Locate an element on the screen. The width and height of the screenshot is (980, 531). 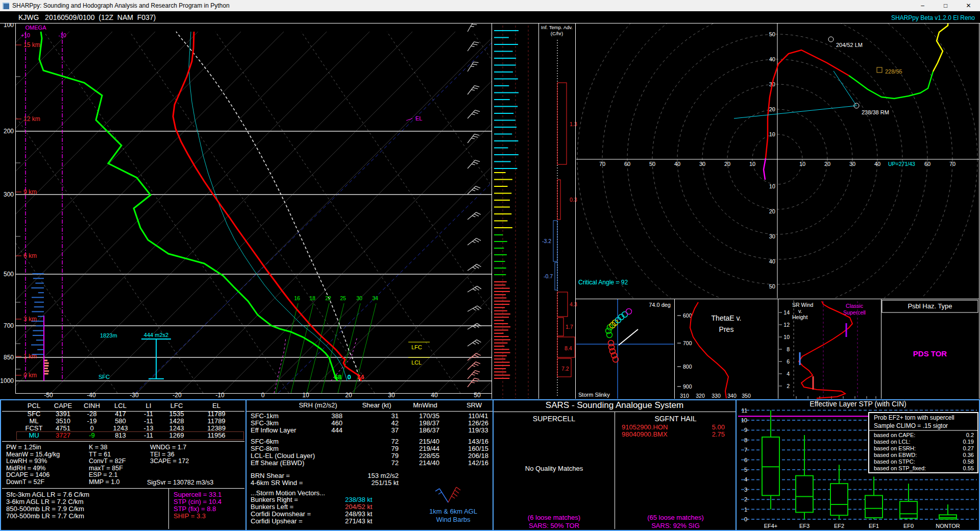
kinematics-panel: SRH (m2/s2) Shear (kt) MnWind SRW SFC-1k… is located at coordinates (370, 465).